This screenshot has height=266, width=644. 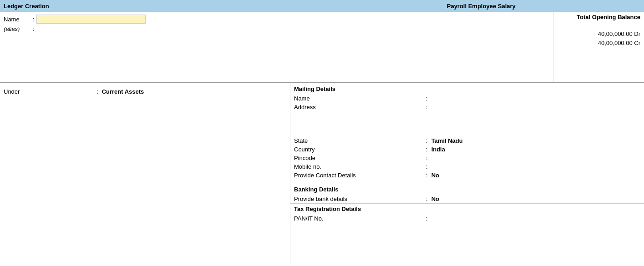 What do you see at coordinates (427, 199) in the screenshot?
I see `provide-bank-colon: :` at bounding box center [427, 199].